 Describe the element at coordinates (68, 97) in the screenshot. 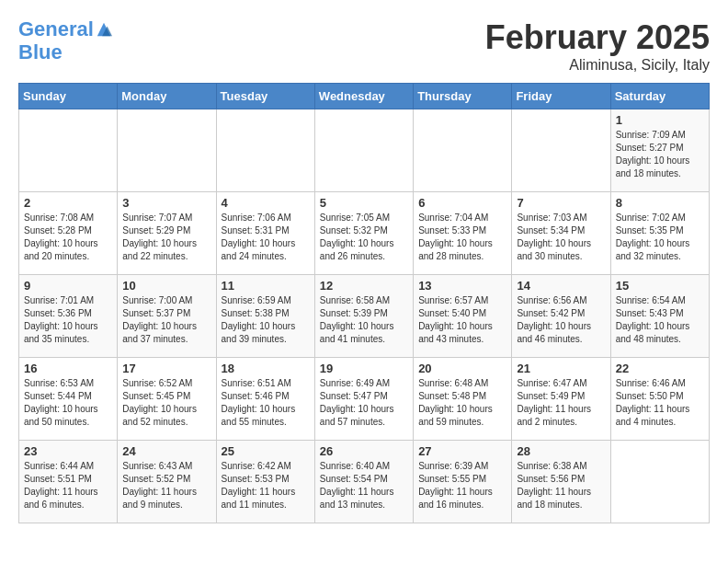

I see `weekday-header: Sunday` at that location.